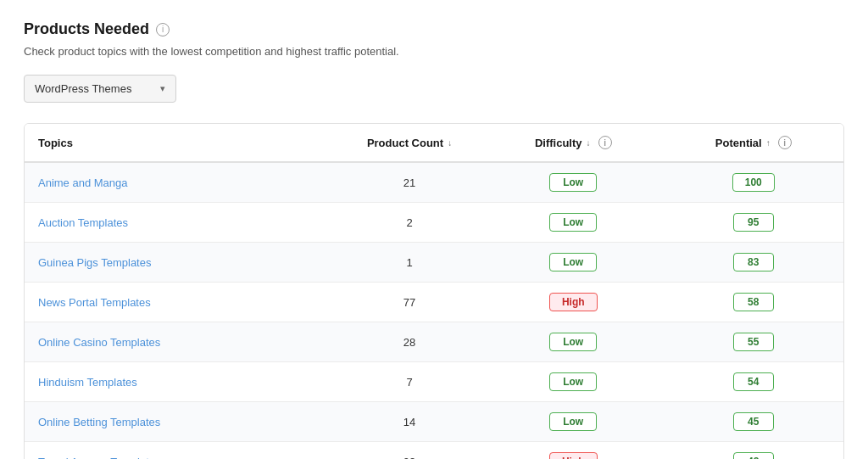 This screenshot has width=868, height=459. Describe the element at coordinates (434, 302) in the screenshot. I see `table-row: News Portal Templates77High58` at that location.